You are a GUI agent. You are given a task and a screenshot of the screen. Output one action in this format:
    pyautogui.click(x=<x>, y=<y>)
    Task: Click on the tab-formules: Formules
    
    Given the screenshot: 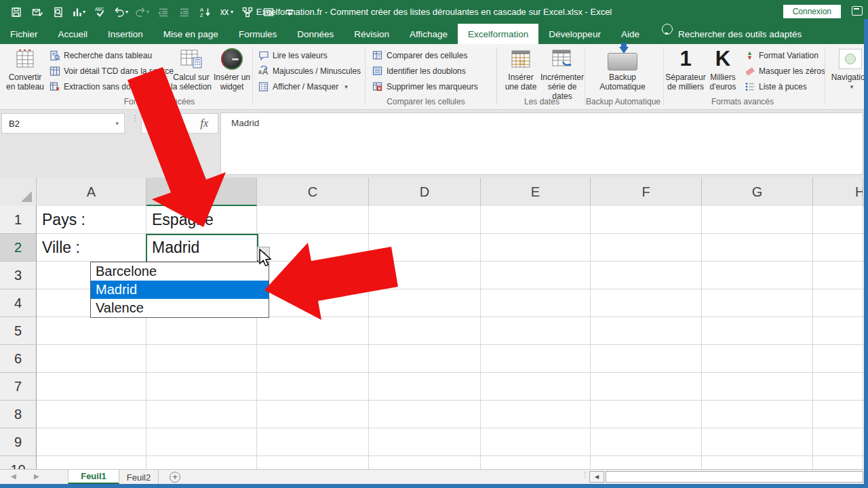 What is the action you would take?
    pyautogui.click(x=258, y=34)
    